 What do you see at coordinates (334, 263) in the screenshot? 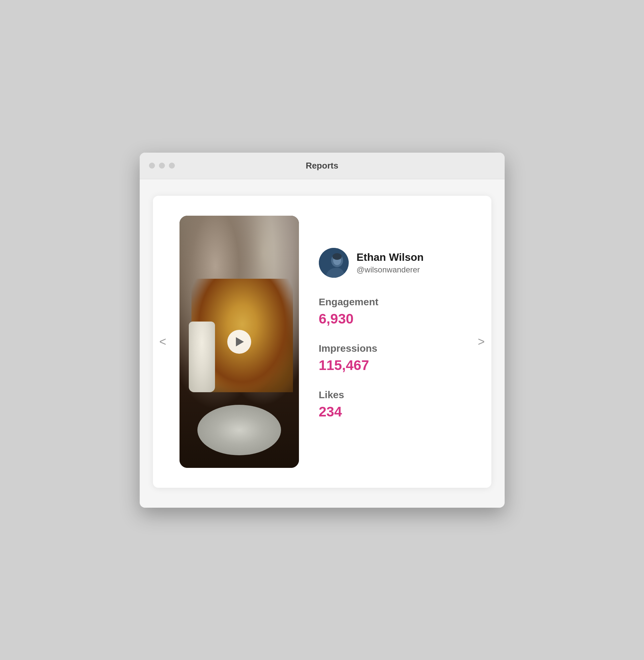
I see `avatar` at bounding box center [334, 263].